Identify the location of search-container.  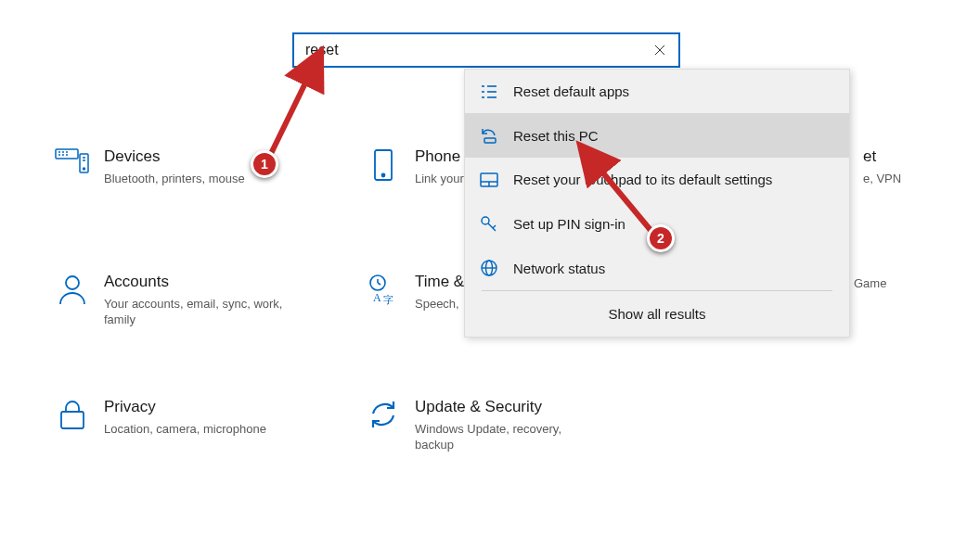
(486, 50).